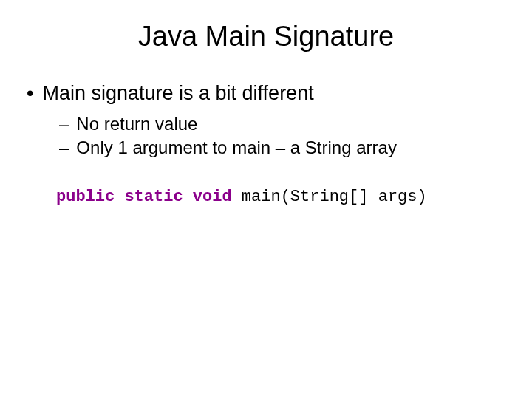  I want to click on code-rest: main(String[] args), so click(330, 197).